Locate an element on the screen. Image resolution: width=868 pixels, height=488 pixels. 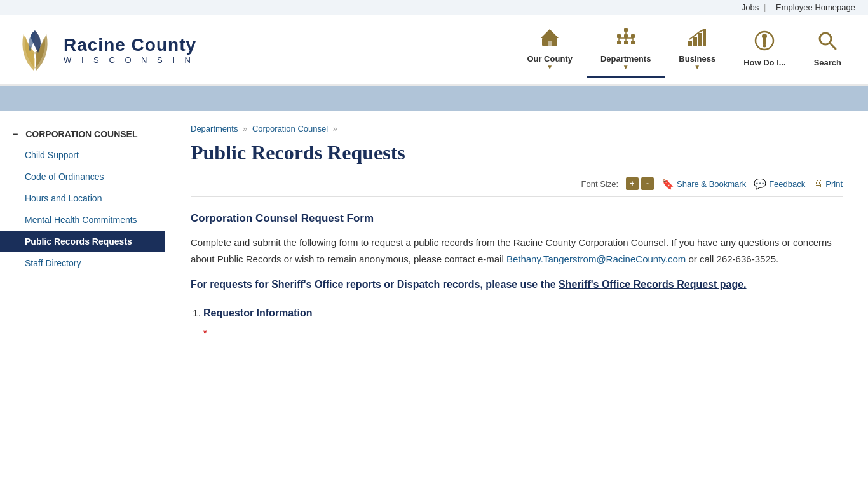
font-size-label: Font Size: is located at coordinates (600, 184).